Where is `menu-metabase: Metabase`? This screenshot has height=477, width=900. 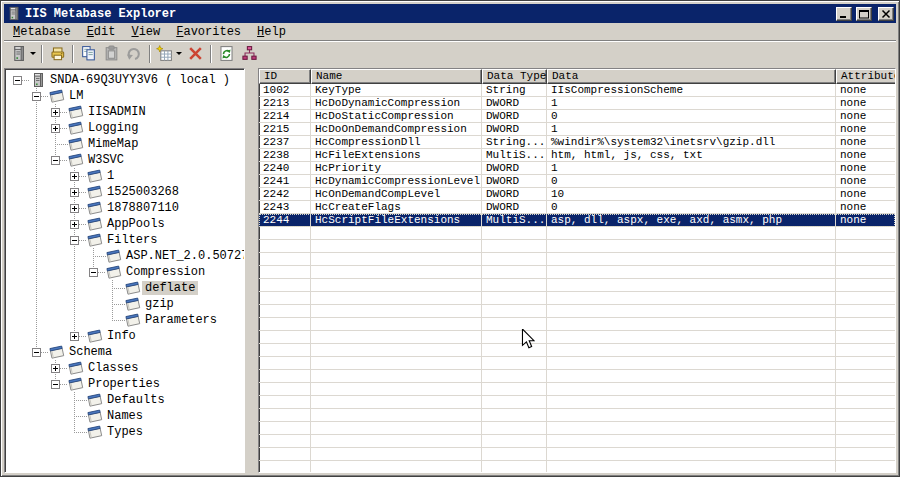 menu-metabase: Metabase is located at coordinates (42, 32).